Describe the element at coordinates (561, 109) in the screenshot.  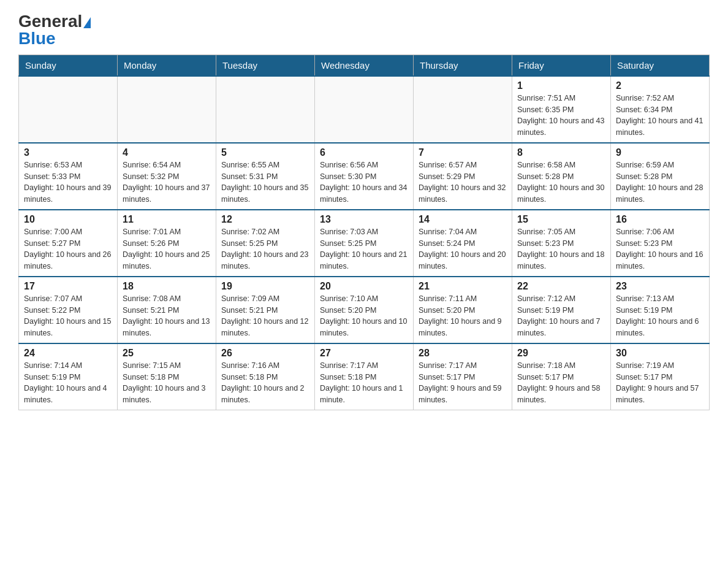
I see `calendar-cell: 1Sunrise: 7:51 AMSunset: 6:35 PMDaylight…` at that location.